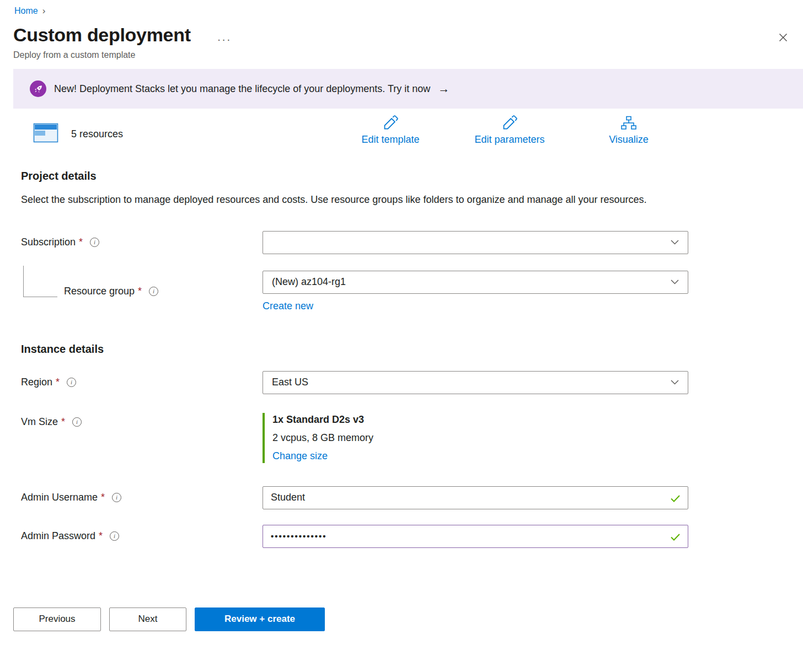 The height and width of the screenshot is (672, 803). I want to click on instance-details-heading: Instance details, so click(405, 350).